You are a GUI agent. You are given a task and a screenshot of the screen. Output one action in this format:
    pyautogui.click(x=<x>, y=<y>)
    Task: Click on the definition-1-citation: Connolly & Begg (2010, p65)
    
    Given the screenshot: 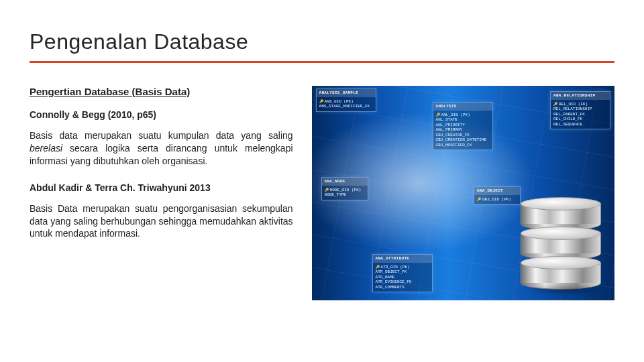 What is the action you would take?
    pyautogui.click(x=161, y=115)
    